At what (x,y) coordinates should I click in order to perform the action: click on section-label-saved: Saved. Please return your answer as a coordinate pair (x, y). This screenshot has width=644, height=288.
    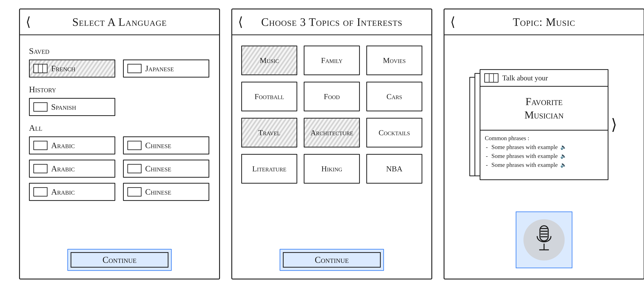
    Looking at the image, I should click on (120, 51).